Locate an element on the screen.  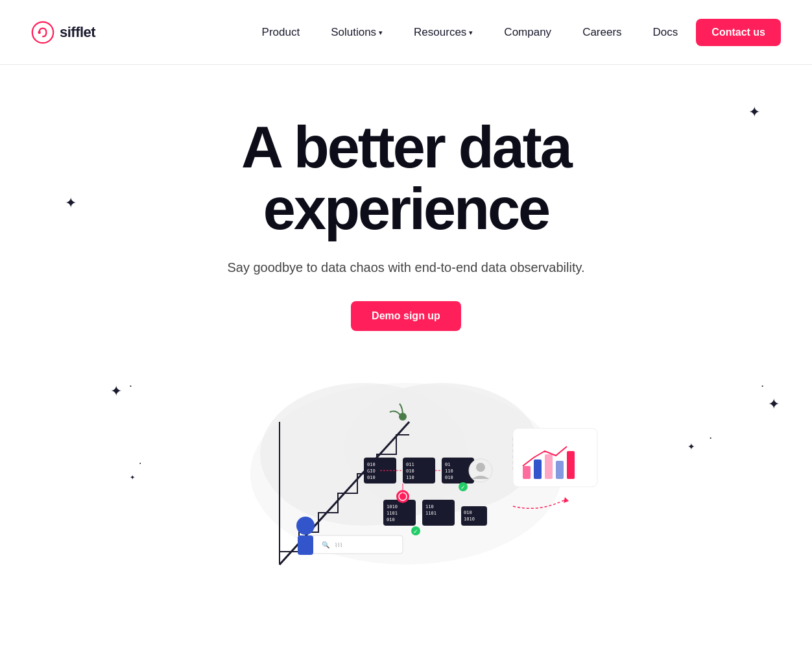
nav-item-solutions: Solutions ▾ is located at coordinates (357, 32).